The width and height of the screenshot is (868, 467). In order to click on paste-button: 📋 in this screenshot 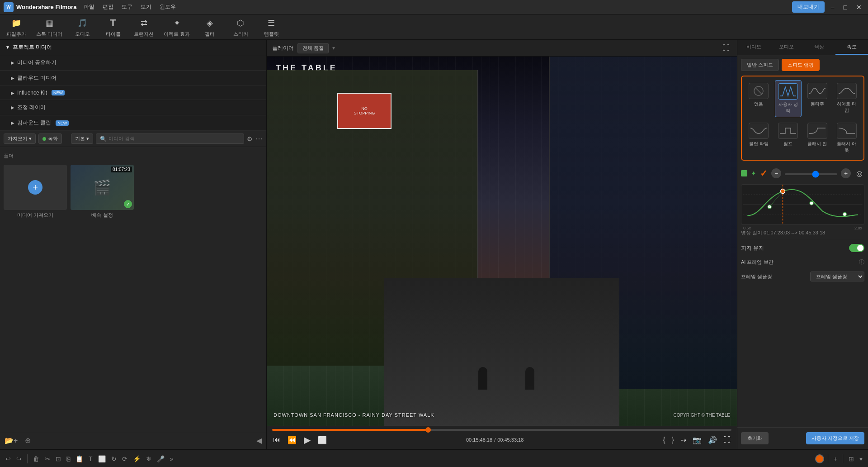, I will do `click(80, 459)`.